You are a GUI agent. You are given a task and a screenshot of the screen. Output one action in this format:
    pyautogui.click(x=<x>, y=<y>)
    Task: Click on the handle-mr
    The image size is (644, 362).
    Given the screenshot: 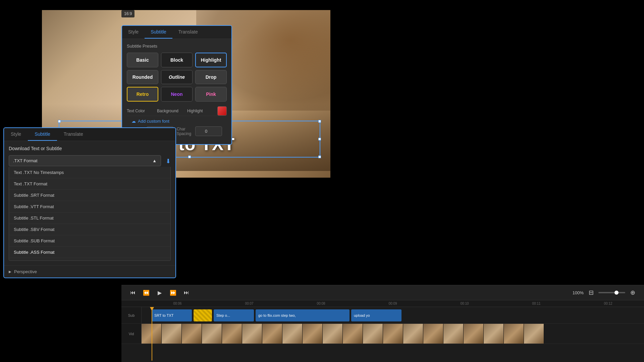 What is the action you would take?
    pyautogui.click(x=320, y=139)
    